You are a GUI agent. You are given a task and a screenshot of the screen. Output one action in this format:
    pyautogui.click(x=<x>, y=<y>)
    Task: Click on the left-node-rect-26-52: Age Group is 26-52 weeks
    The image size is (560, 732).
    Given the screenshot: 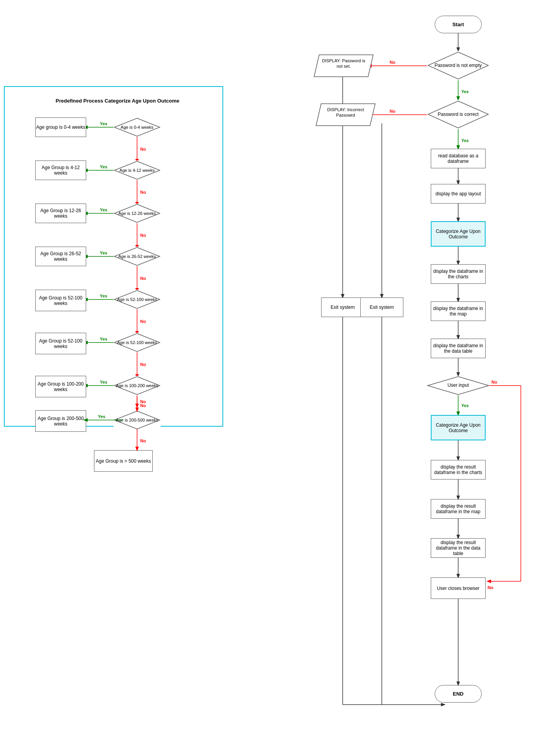 What is the action you would take?
    pyautogui.click(x=61, y=256)
    